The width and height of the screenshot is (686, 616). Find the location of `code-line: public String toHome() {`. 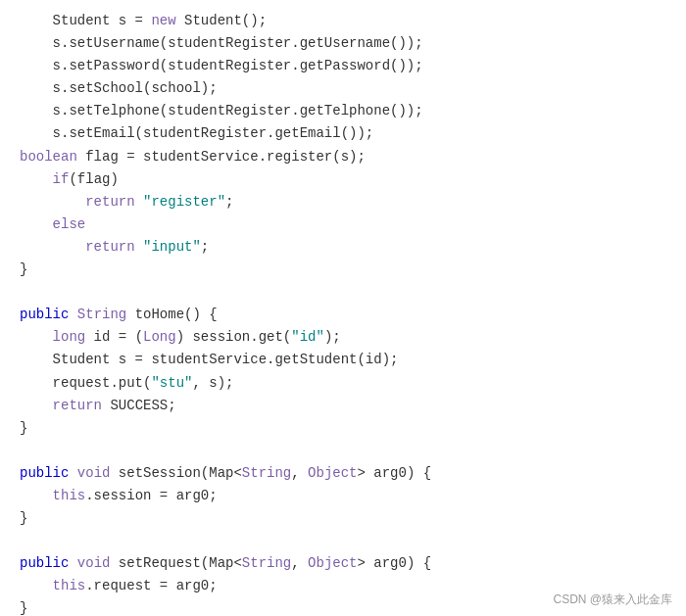

code-line: public String toHome() { is located at coordinates (343, 315).